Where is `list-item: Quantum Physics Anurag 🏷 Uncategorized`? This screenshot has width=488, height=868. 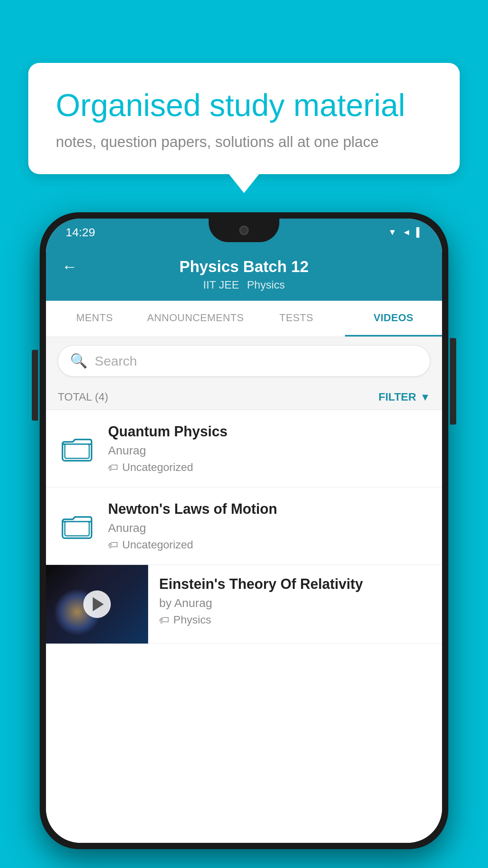 list-item: Quantum Physics Anurag 🏷 Uncategorized is located at coordinates (244, 449).